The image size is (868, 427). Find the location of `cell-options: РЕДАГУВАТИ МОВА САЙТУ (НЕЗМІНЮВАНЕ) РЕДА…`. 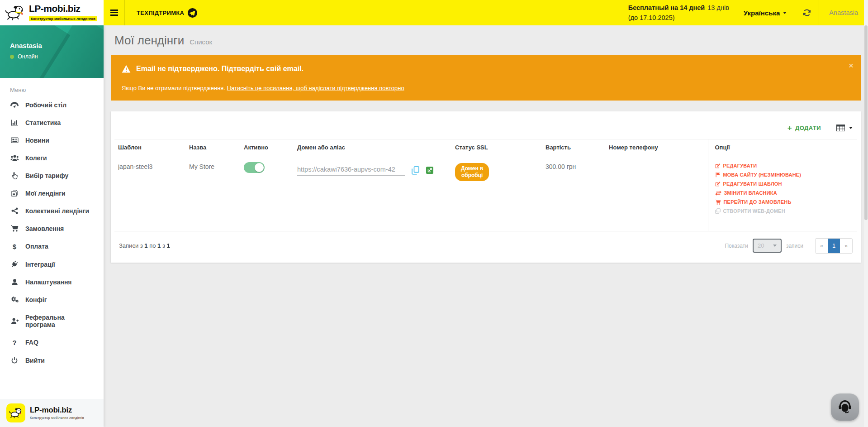

cell-options: РЕДАГУВАТИ МОВА САЙТУ (НЕЗМІНЮВАНЕ) РЕДА… is located at coordinates (783, 194).